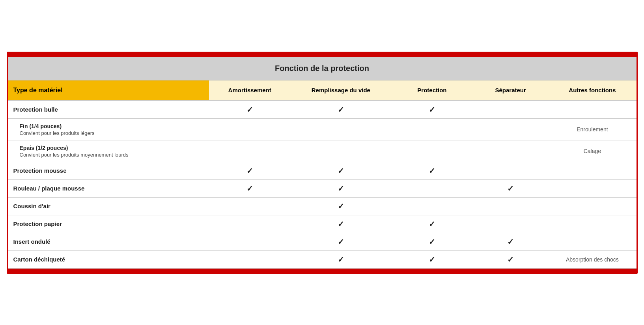 The height and width of the screenshot is (325, 644). What do you see at coordinates (322, 69) in the screenshot?
I see `table-main-header: Fonction de la protection` at bounding box center [322, 69].